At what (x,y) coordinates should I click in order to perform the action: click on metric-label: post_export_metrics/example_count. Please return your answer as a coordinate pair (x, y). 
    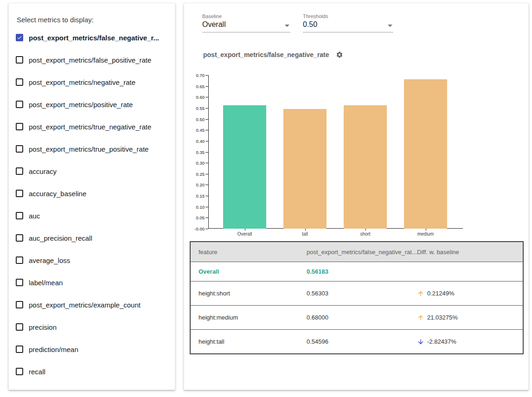
    Looking at the image, I should click on (84, 305).